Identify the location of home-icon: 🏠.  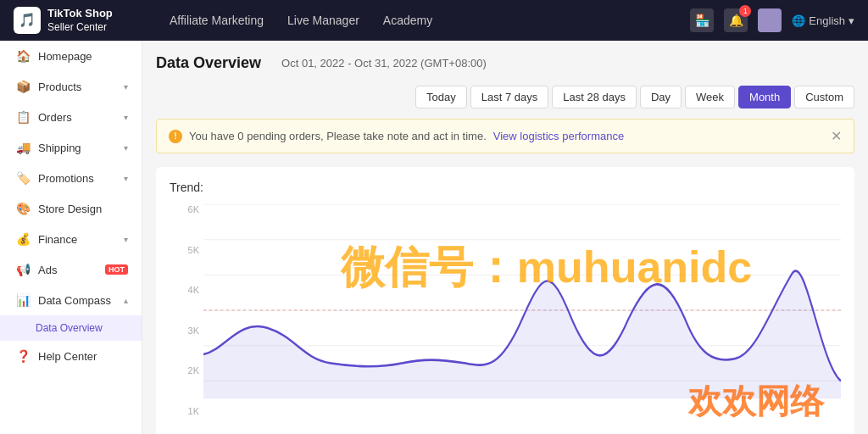
(23, 56).